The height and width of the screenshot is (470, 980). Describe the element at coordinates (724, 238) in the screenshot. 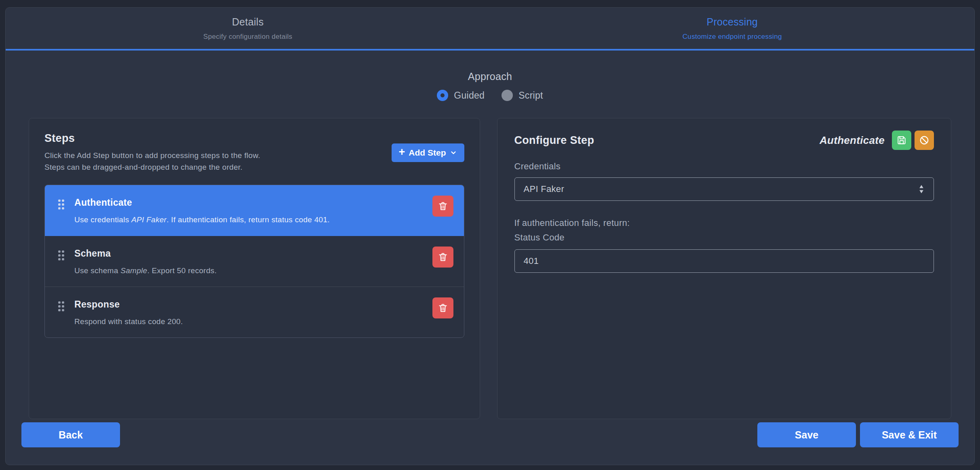

I see `status-code-label: Status Code` at that location.